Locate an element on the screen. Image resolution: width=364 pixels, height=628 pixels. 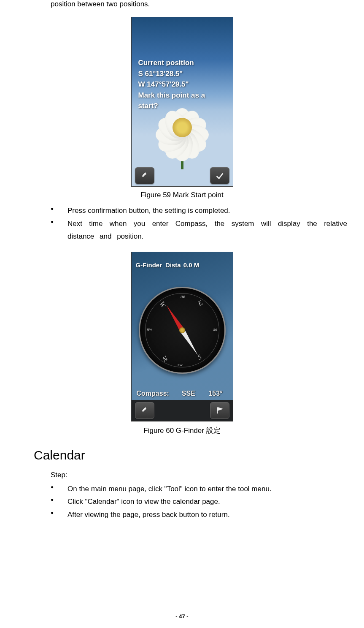
bullet-item: Press confirmation button, the setting i… is located at coordinates (199, 211).